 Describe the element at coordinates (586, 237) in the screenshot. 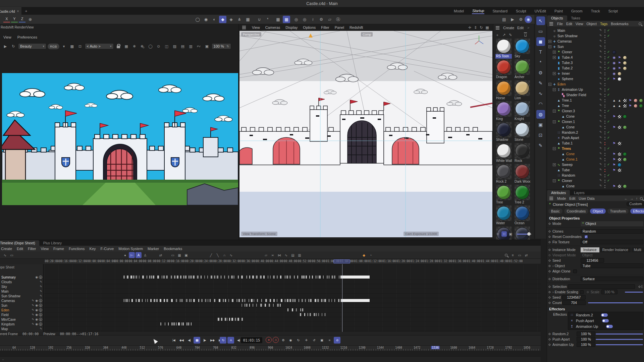

I see `reset-coordinates-checkbox: ✓` at that location.